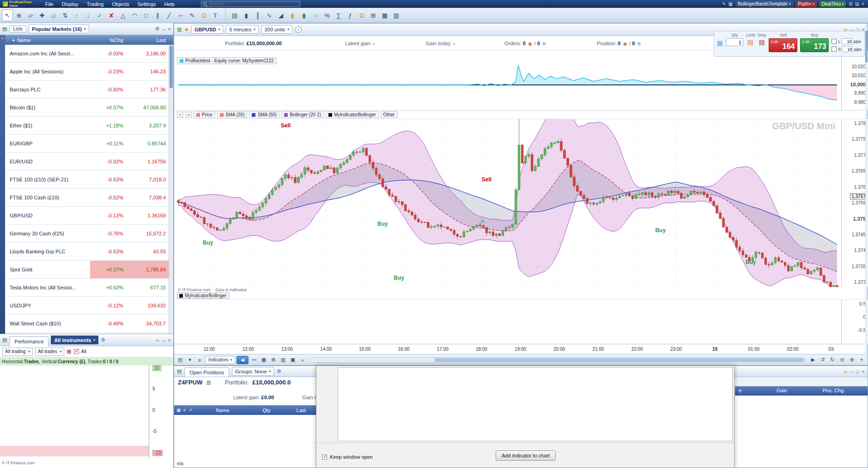 Image resolution: width=868 pixels, height=468 pixels. What do you see at coordinates (89, 198) in the screenshot?
I see `watchlist-row: FTSE 100 Cash (£10)-0.52%7,038.4` at bounding box center [89, 198].